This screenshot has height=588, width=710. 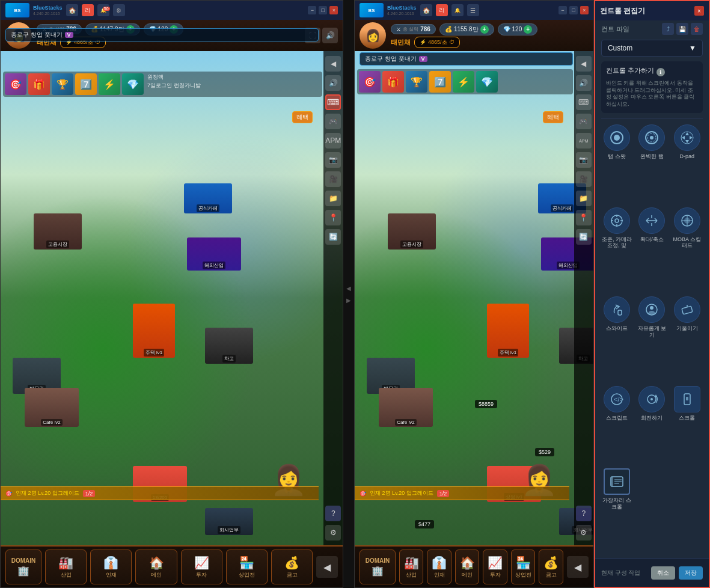 I want to click on right-menu-icon: ☰, so click(x=473, y=10).